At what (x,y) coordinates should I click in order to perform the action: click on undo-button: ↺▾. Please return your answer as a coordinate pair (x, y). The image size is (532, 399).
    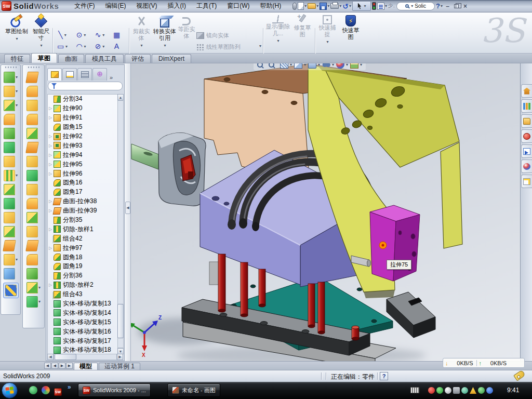
    Looking at the image, I should click on (347, 6).